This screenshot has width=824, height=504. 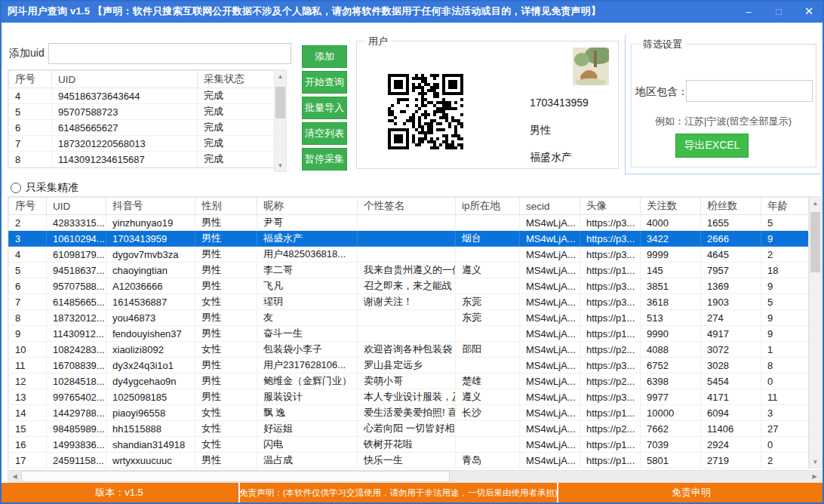 I want to click on table-cell: 包装袋小李子, so click(x=308, y=350).